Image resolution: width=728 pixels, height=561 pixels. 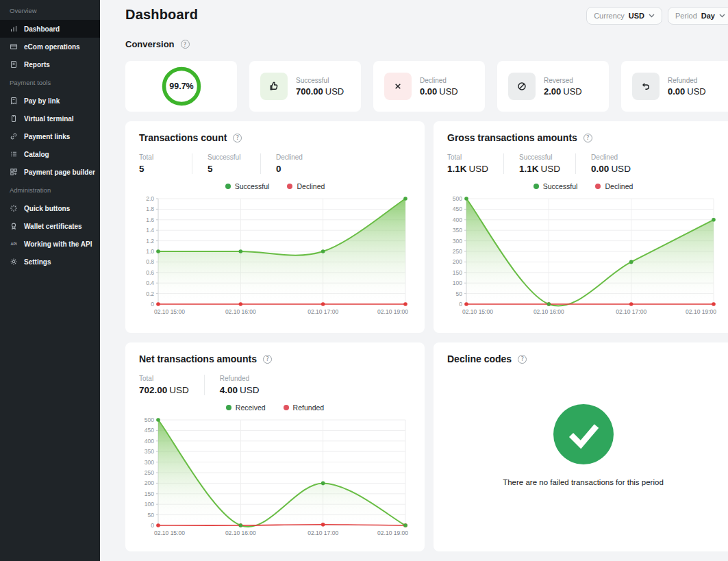 I want to click on sidebar-item-label: Payment page builder, so click(x=60, y=173).